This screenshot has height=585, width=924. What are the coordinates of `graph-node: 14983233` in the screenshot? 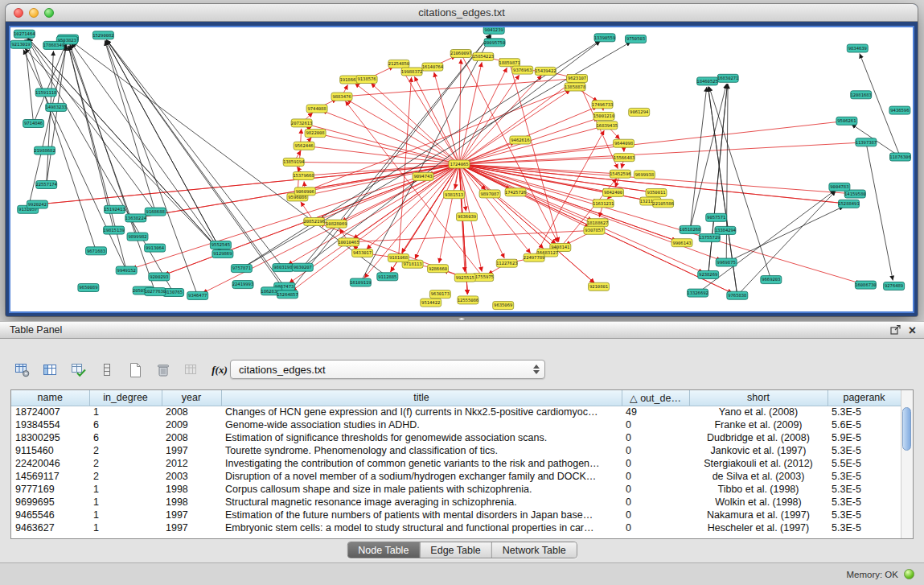 It's located at (56, 107).